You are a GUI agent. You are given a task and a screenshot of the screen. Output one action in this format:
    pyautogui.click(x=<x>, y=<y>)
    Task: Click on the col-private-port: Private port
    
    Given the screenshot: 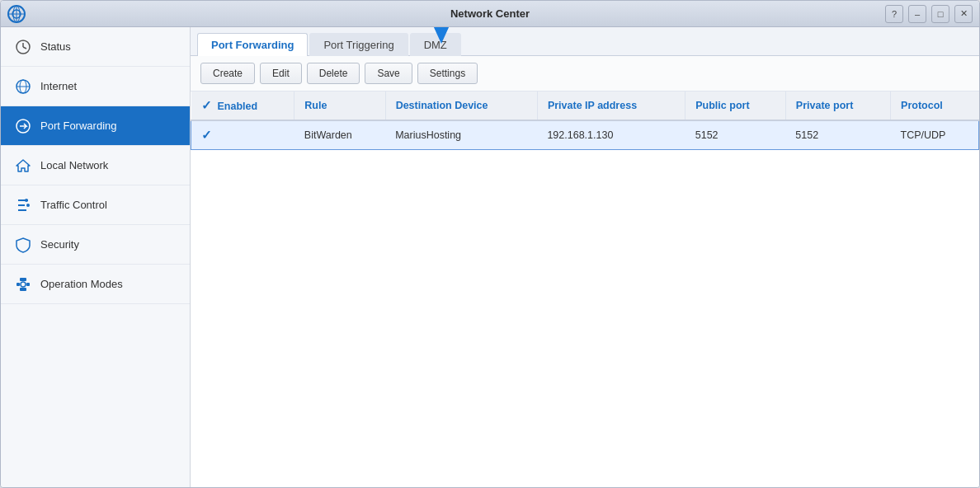 What is the action you would take?
    pyautogui.click(x=838, y=106)
    